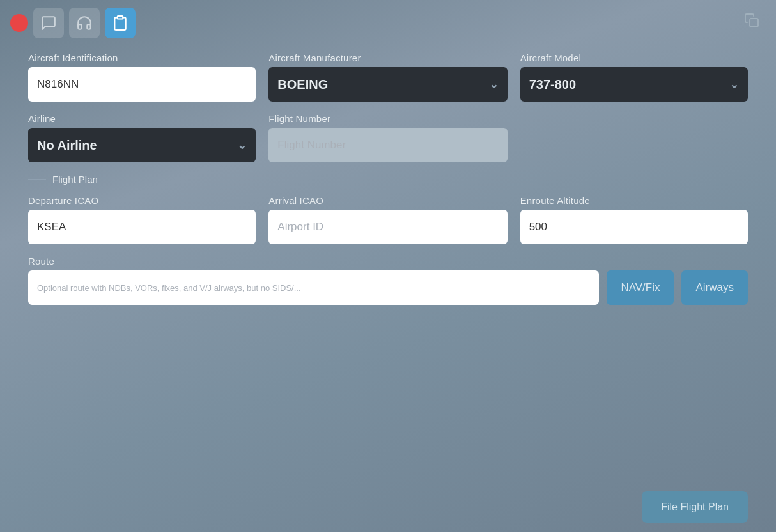 Image resolution: width=776 pixels, height=532 pixels. Describe the element at coordinates (388, 138) in the screenshot. I see `airline-row: Airline No Airline ⌄ Flight Number` at that location.